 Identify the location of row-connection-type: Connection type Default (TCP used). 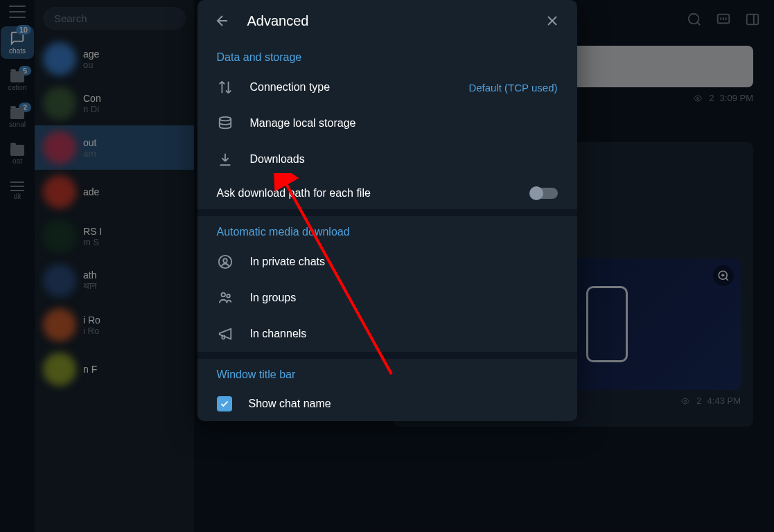
(387, 87).